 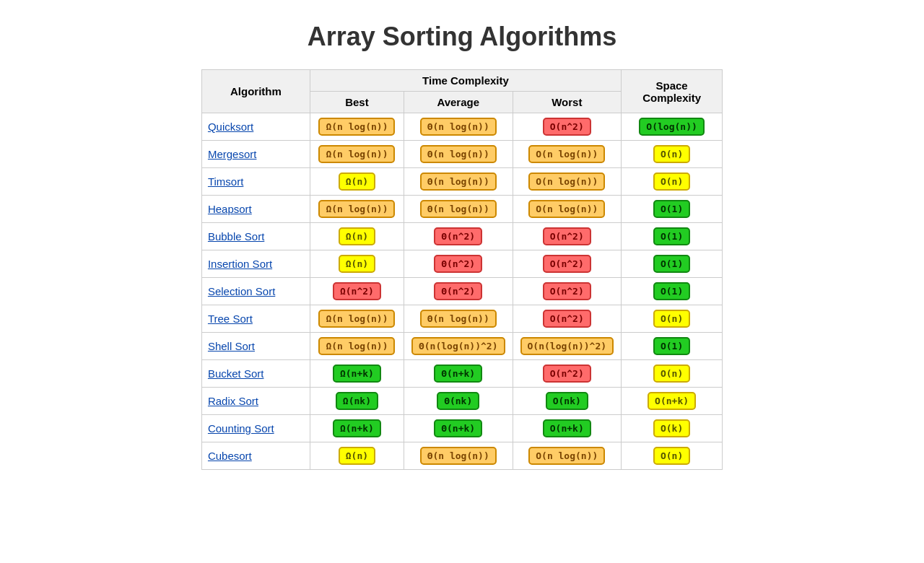 I want to click on average-complexity: Θ(n(log(n))^2), so click(x=458, y=346).